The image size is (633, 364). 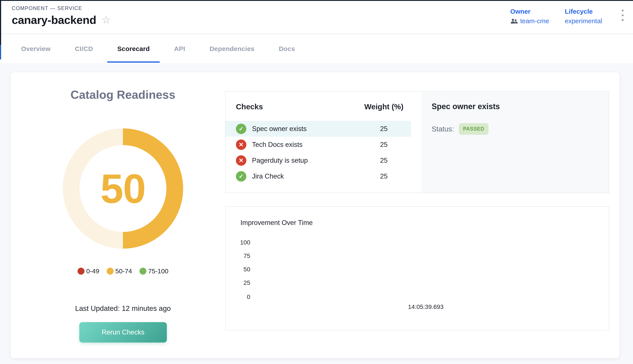 I want to click on owner-block: Owner team-cme, so click(x=530, y=16).